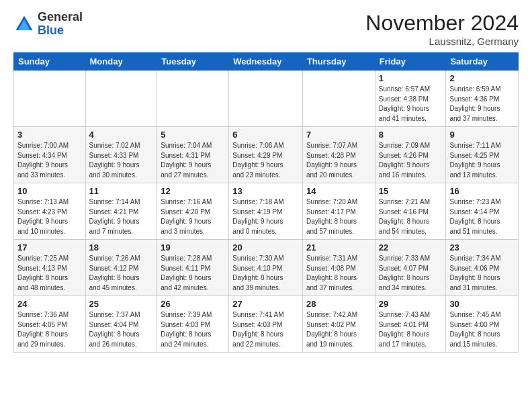 The height and width of the screenshot is (411, 532). Describe the element at coordinates (266, 212) in the screenshot. I see `calendar-cell: 13Sunrise: 7:18 AM Sunset: 4:19 PM Dayli…` at that location.